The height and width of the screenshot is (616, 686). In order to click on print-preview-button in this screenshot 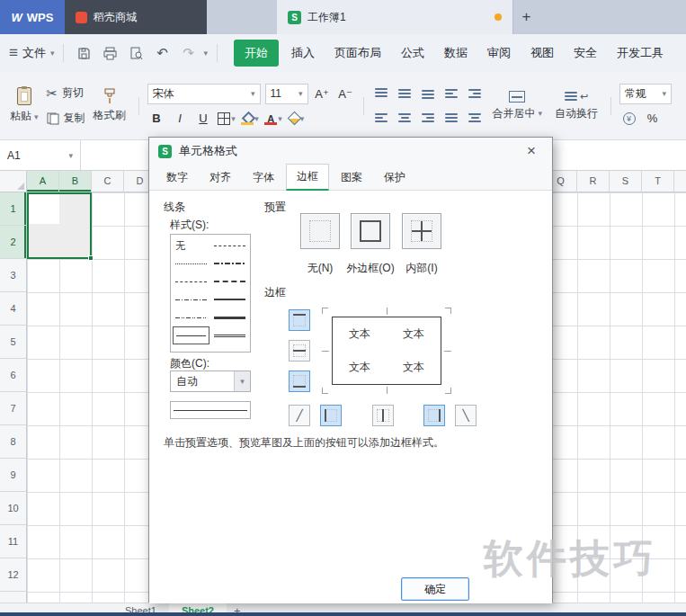, I will do `click(136, 53)`.